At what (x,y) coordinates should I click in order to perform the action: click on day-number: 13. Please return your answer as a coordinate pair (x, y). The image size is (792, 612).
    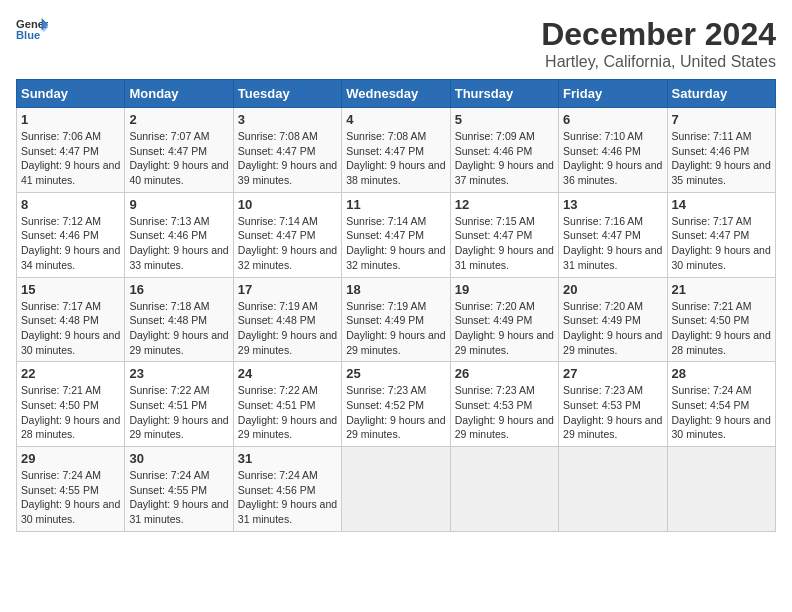
    Looking at the image, I should click on (612, 204).